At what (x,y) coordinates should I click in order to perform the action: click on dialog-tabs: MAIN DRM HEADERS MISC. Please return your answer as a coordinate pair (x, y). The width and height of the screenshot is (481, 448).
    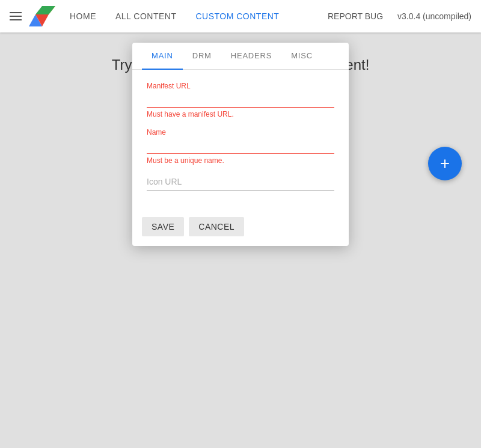
    Looking at the image, I should click on (240, 57).